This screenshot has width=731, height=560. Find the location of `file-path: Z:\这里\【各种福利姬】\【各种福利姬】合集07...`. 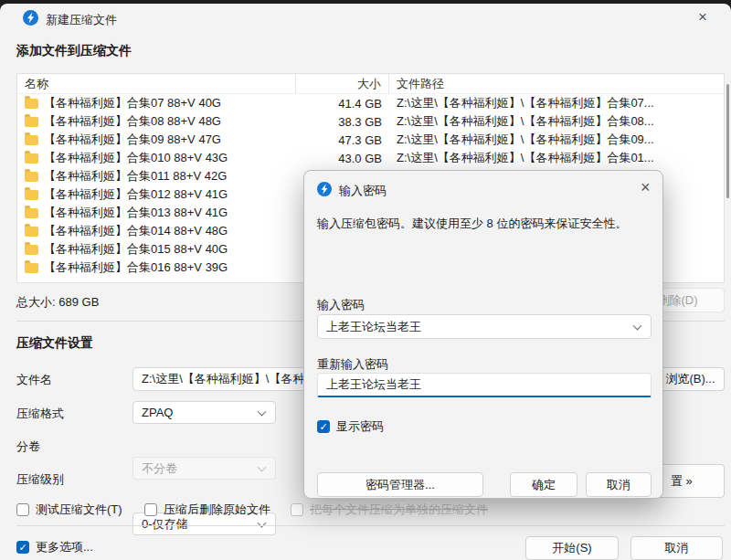

file-path: Z:\这里\【各种福利姬】\【各种福利姬】合集07... is located at coordinates (556, 103).